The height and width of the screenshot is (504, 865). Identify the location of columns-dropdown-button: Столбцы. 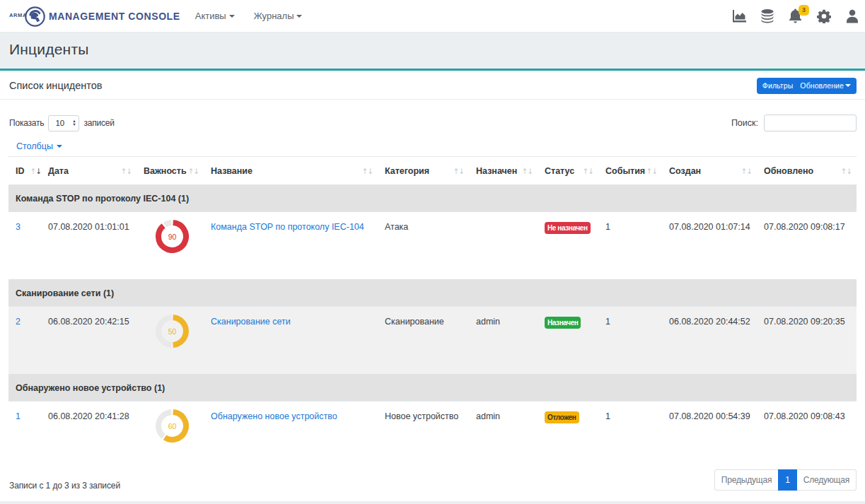
(40, 146).